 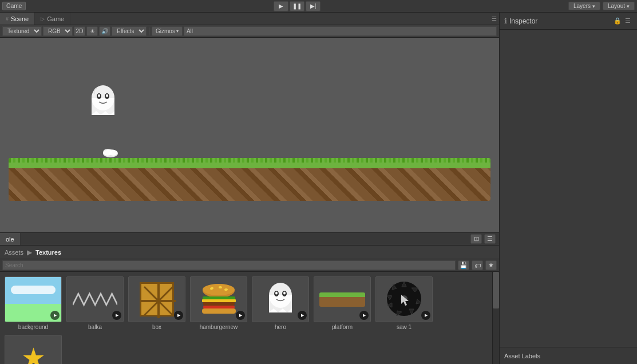 What do you see at coordinates (42, 19) in the screenshot?
I see `game-play-icon: ▷` at bounding box center [42, 19].